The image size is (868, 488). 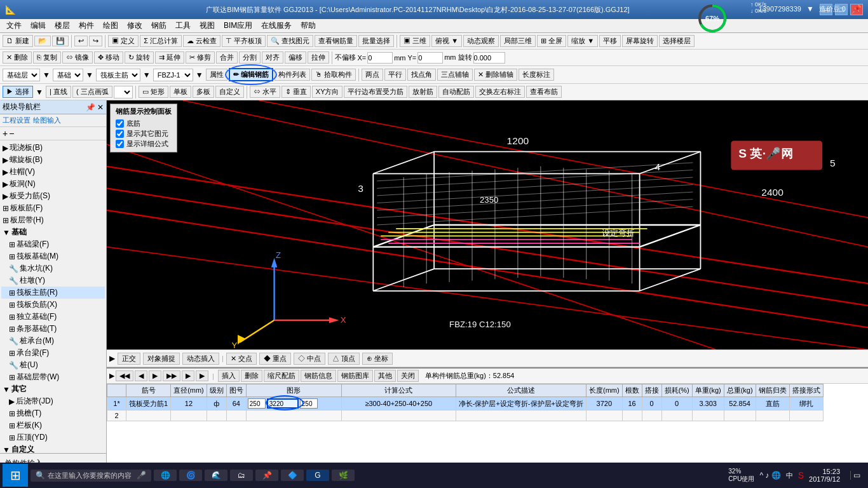 I want to click on btn-undo: ↩, so click(x=81, y=41).